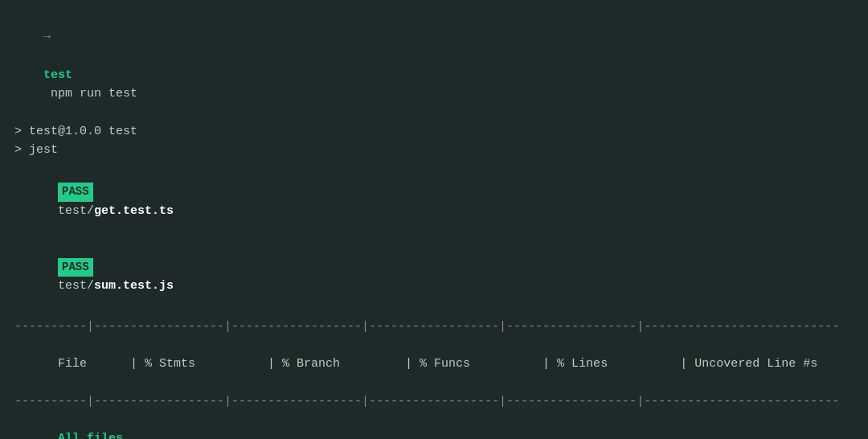  I want to click on command-rest: npm run test, so click(90, 93).